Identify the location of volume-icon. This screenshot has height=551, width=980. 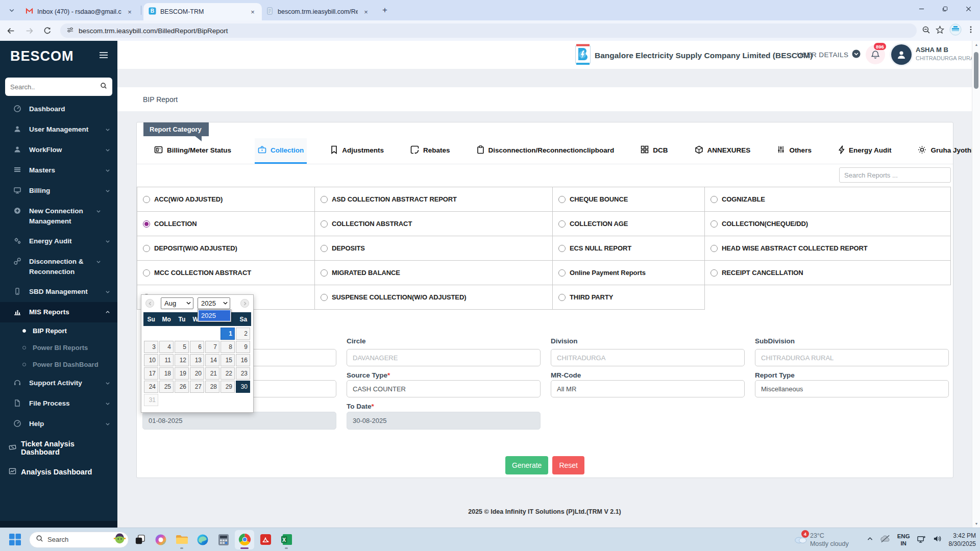
(938, 540).